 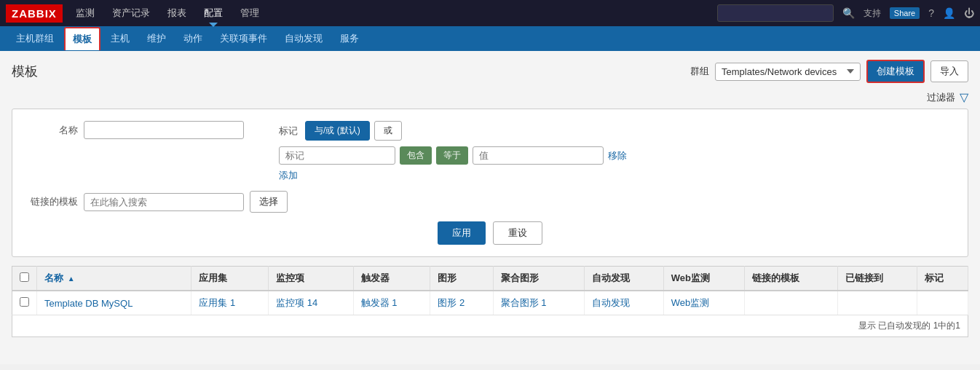 I want to click on tag-label: 标记, so click(x=290, y=131).